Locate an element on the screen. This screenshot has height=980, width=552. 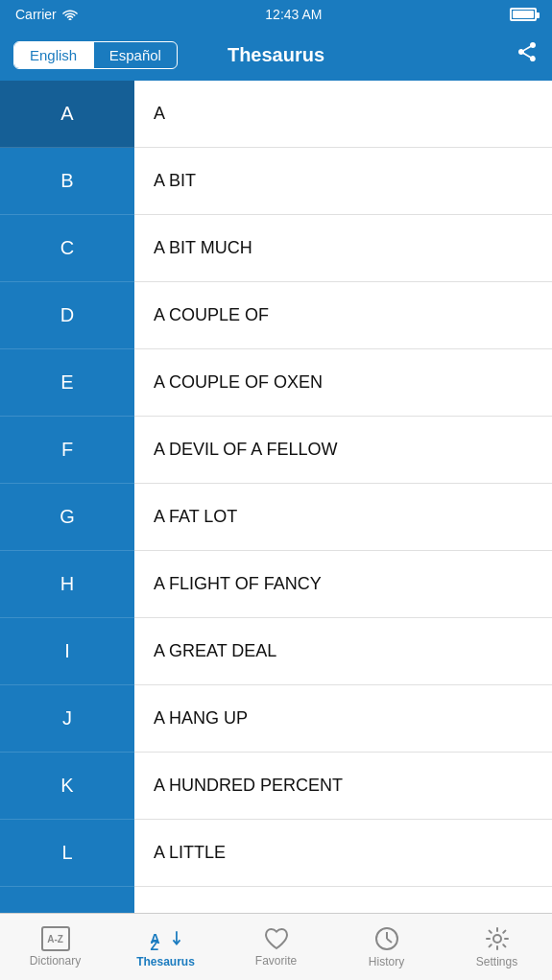
wifi-icon is located at coordinates (70, 14).